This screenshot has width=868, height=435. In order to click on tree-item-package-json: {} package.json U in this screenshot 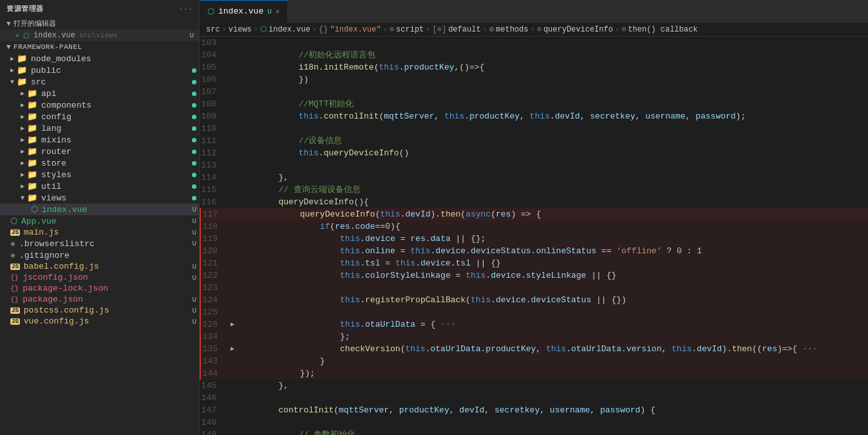, I will do `click(99, 299)`.